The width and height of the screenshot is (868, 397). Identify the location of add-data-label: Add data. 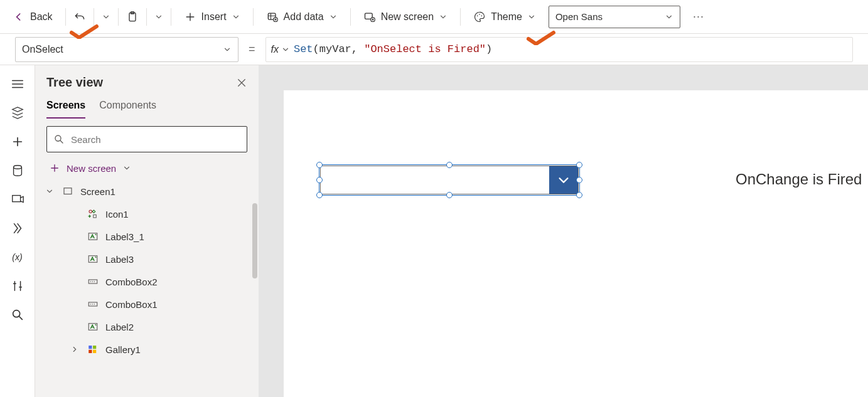
(304, 17).